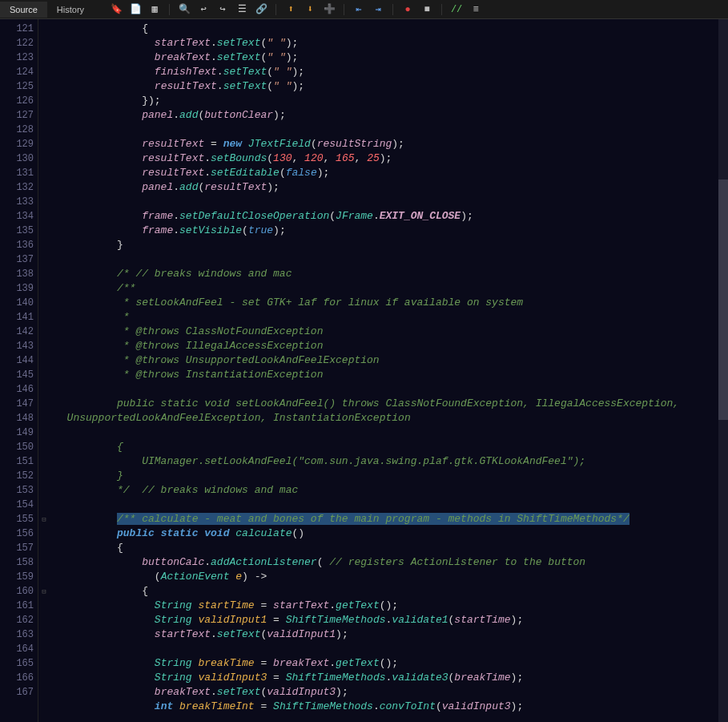  What do you see at coordinates (386, 361) in the screenshot?
I see `code-line: * @throws UnsupportedLookAndFeelExceptio…` at bounding box center [386, 361].